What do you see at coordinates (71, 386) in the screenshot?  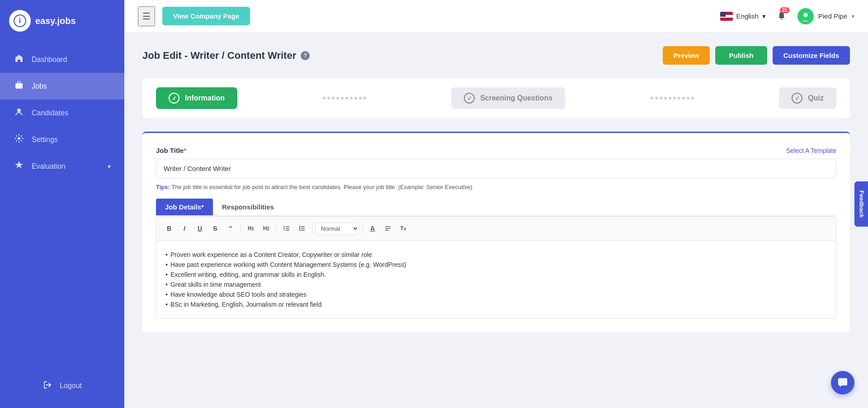 I see `logout-label: Logout` at bounding box center [71, 386].